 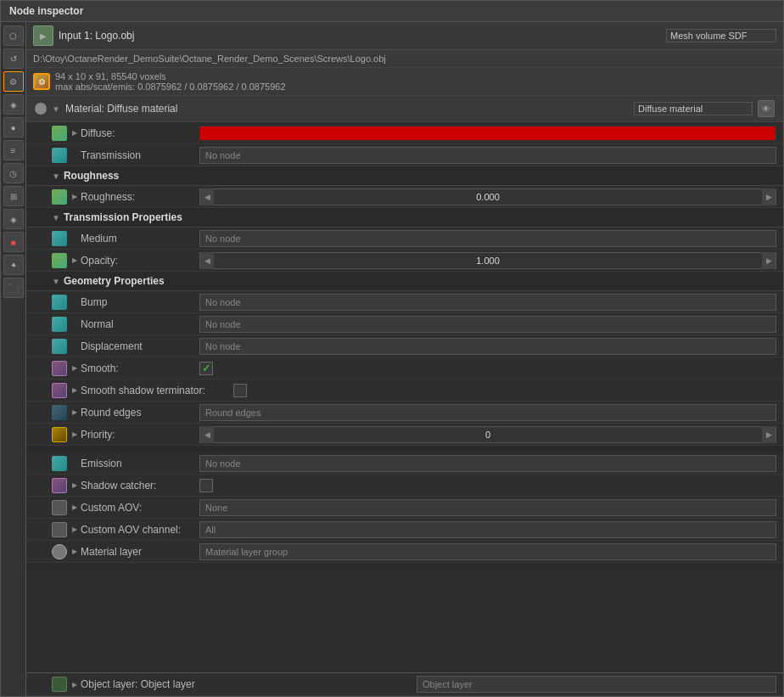 I want to click on transmission-dropdown: No node, so click(x=488, y=155).